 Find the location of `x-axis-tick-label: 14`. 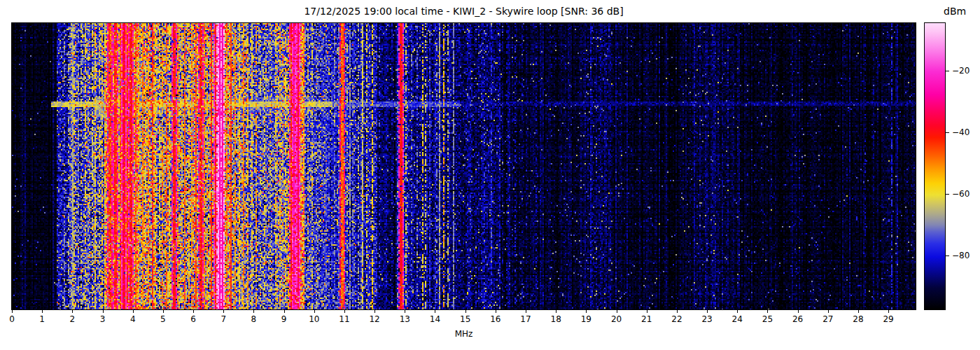

x-axis-tick-label: 14 is located at coordinates (435, 319).